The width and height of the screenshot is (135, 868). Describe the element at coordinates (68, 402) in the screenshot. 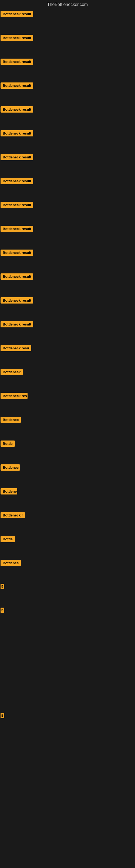

I see `bottleneck-item-17: Bottleneck res` at that location.